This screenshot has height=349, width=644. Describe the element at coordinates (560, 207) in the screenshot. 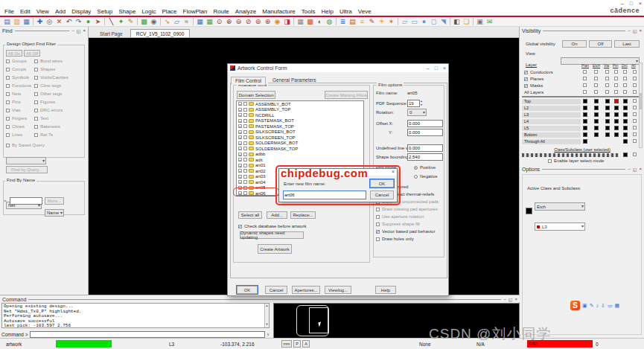

I see `class-select: Etch` at that location.